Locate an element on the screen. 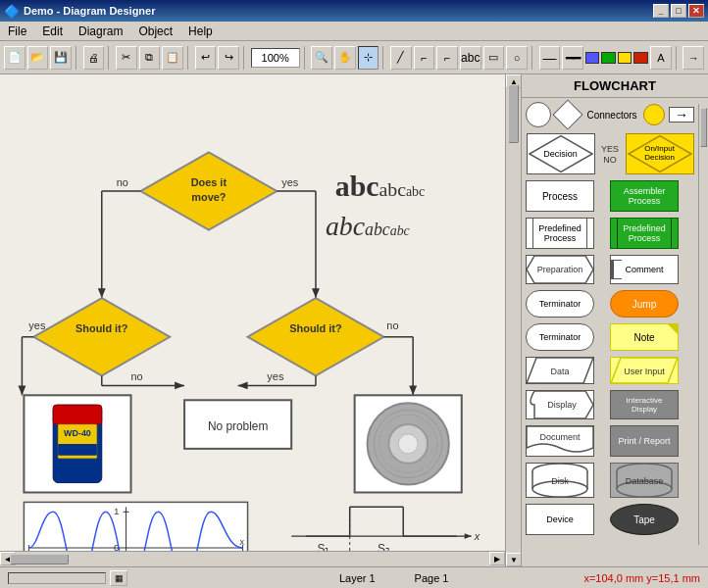 The height and width of the screenshot is (588, 708). menu-file: File is located at coordinates (18, 31).